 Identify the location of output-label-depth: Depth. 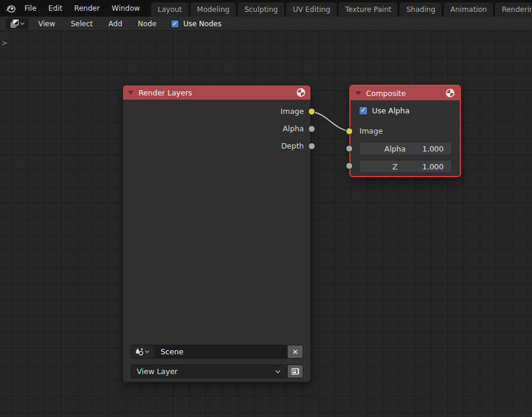
(293, 146).